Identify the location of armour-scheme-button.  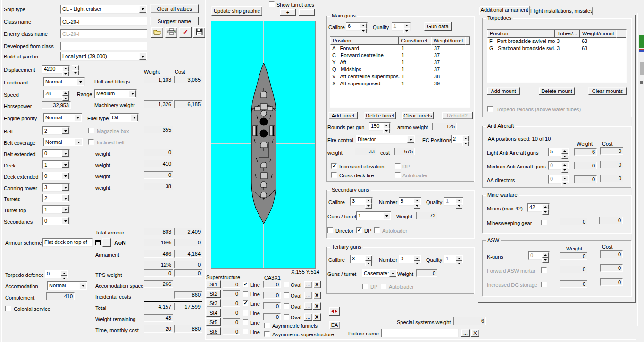
(107, 242).